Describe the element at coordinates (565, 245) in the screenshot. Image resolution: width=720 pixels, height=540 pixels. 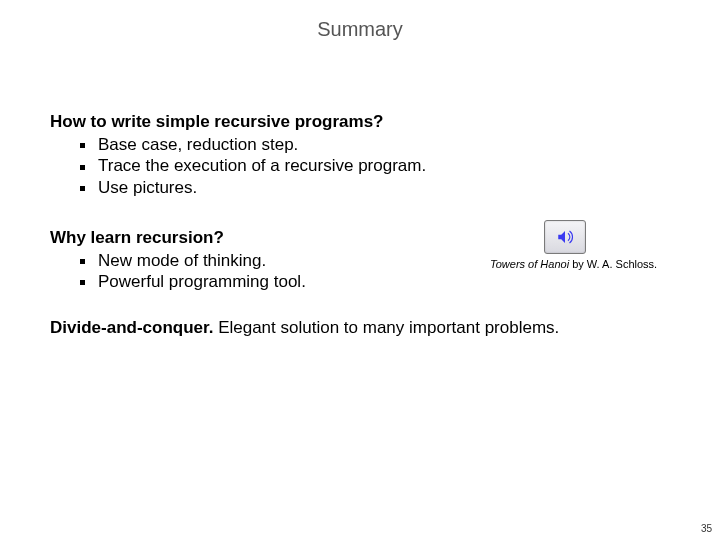
I see `media-block: Towers of Hanoi by W. A. Schloss.` at that location.